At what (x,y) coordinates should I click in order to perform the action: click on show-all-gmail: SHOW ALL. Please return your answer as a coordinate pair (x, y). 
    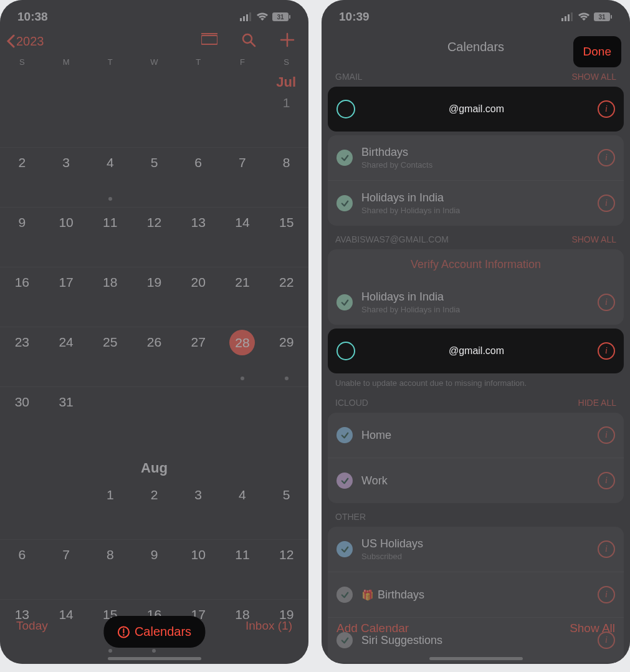
    Looking at the image, I should click on (594, 77).